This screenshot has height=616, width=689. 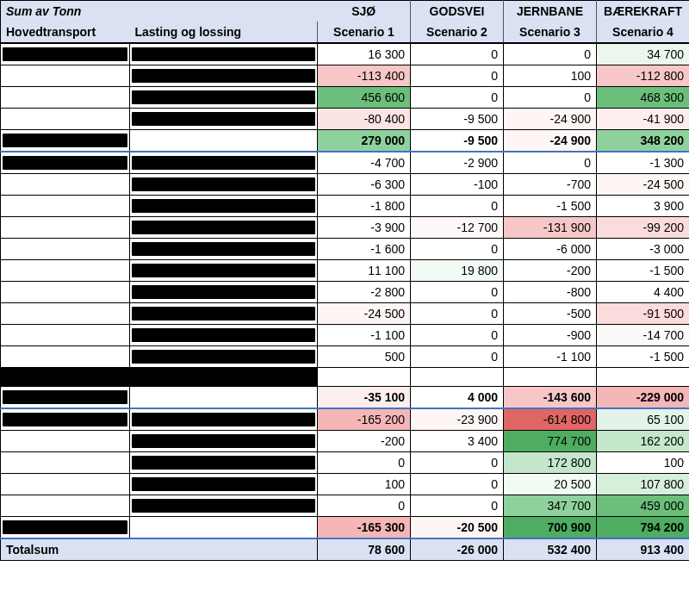 I want to click on grand-cell: 78 600, so click(x=364, y=550).